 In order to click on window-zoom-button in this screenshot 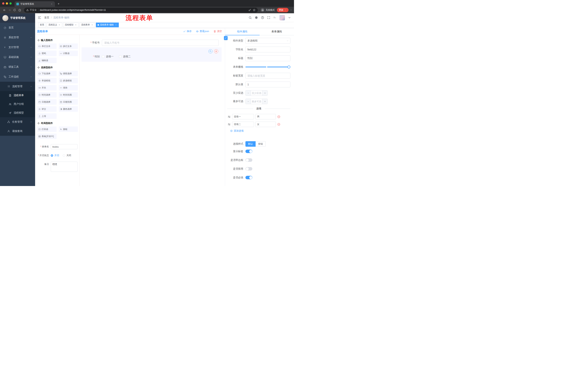, I will do `click(11, 3)`.